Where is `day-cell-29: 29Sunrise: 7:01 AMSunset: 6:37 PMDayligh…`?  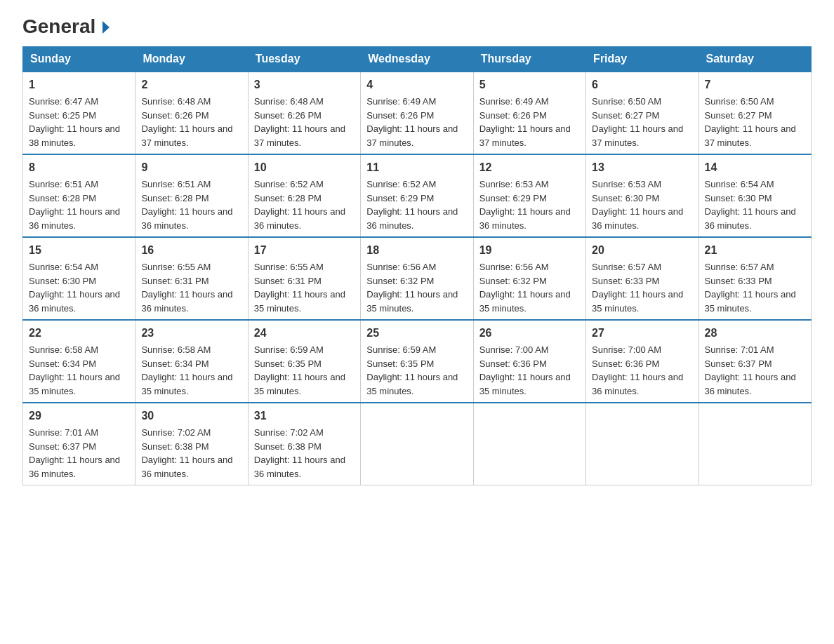
day-cell-29: 29Sunrise: 7:01 AMSunset: 6:37 PMDayligh… is located at coordinates (79, 444).